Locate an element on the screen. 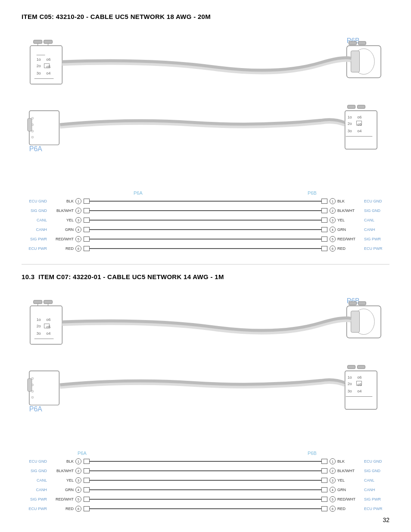 This screenshot has width=411, height=532. ecu-right-label: ECU GND is located at coordinates (376, 461).